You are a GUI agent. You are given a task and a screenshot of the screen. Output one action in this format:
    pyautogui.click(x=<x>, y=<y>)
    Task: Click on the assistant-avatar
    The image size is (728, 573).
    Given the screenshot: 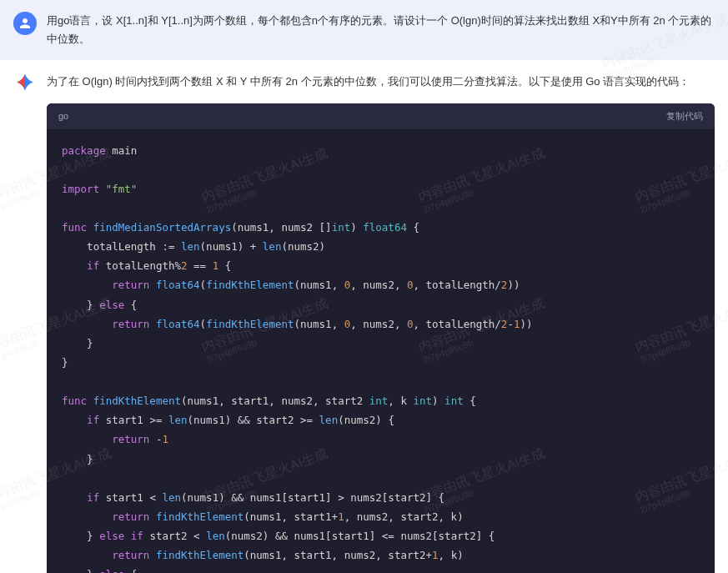 What is the action you would take?
    pyautogui.click(x=25, y=83)
    